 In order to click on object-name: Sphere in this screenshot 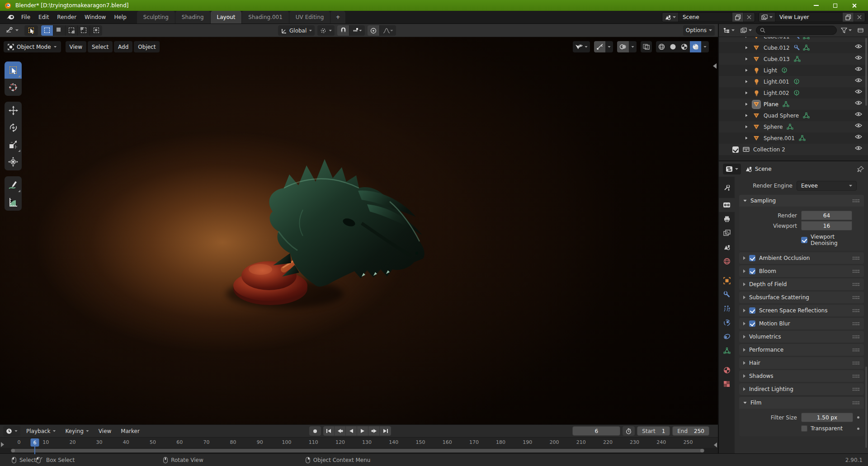, I will do `click(773, 127)`.